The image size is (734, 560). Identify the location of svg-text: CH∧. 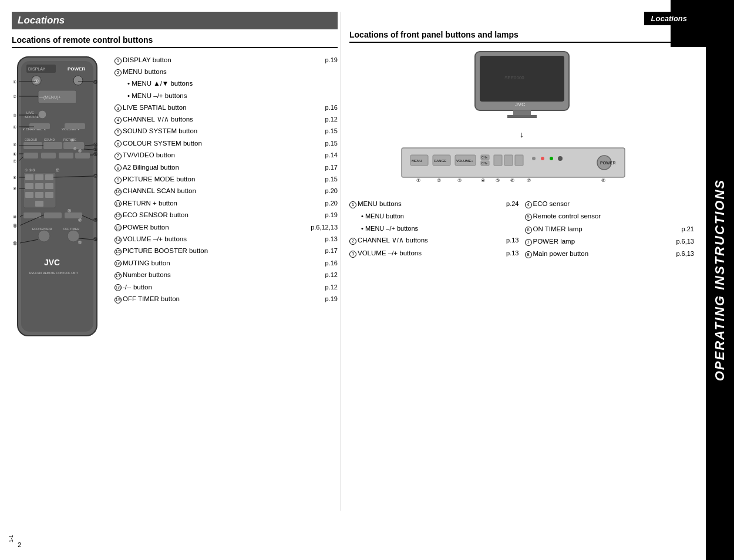
(485, 157).